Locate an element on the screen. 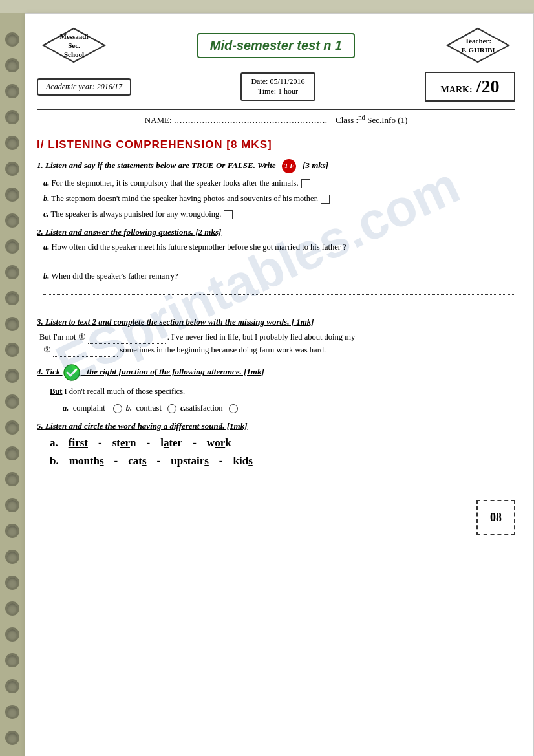 Image resolution: width=534 pixels, height=756 pixels. question1: 1. Listen and say if the statements belo… is located at coordinates (276, 189).